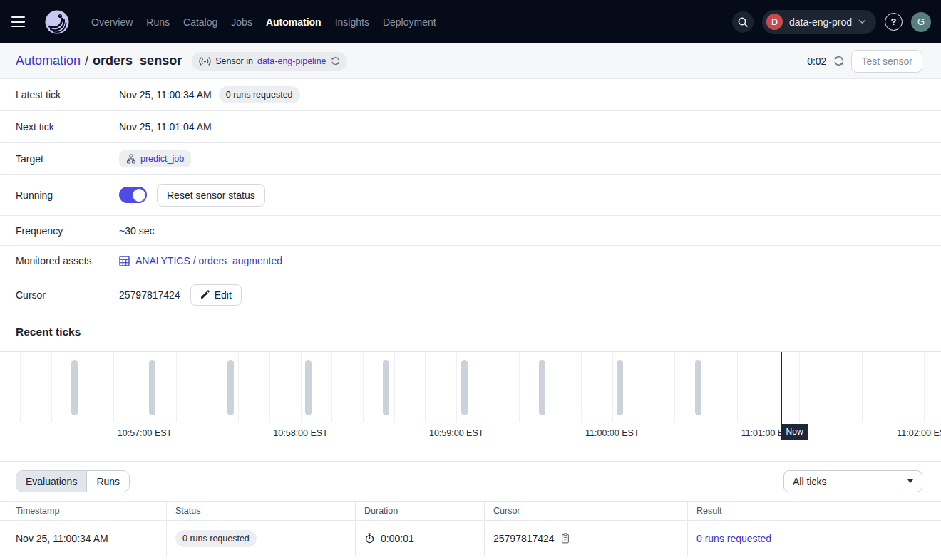 Image resolution: width=941 pixels, height=560 pixels. What do you see at coordinates (216, 539) in the screenshot?
I see `row-status-badge: 0 runs requested` at bounding box center [216, 539].